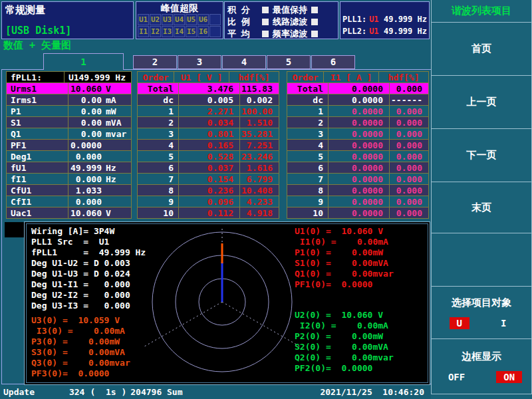 This screenshot has height=399, width=532. Describe the element at coordinates (69, 89) in the screenshot. I see `measurement-row-Urms1: Urms110.060V` at that location.